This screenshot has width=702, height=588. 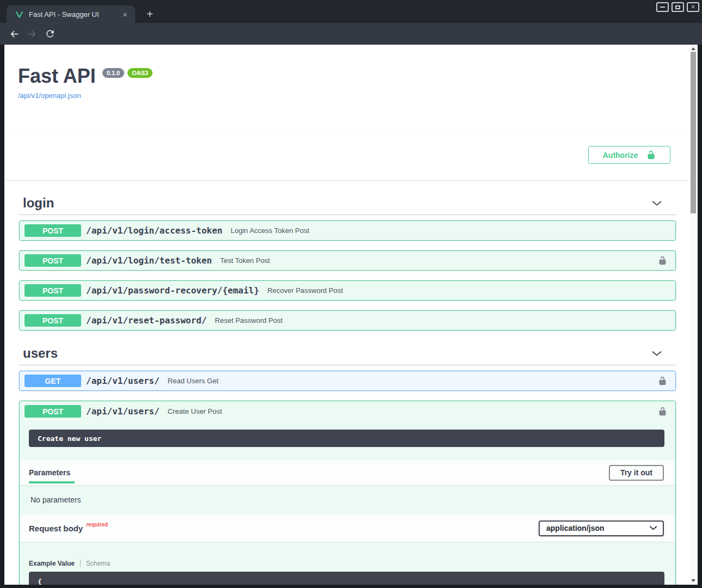 What do you see at coordinates (347, 260) in the screenshot?
I see `op-row-login-test-token: POST /api/v1/login/test-token Test Token…` at bounding box center [347, 260].